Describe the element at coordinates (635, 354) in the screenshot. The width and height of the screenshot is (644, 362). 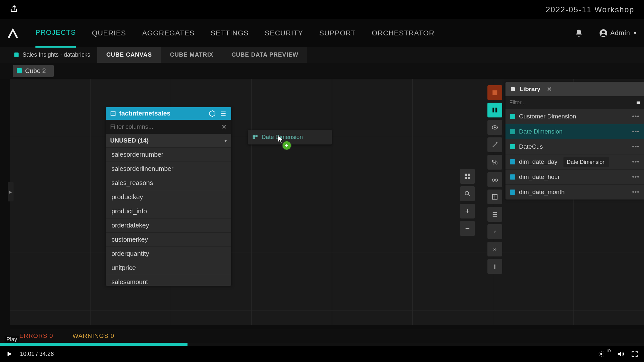
I see `fullscreen-icon` at that location.